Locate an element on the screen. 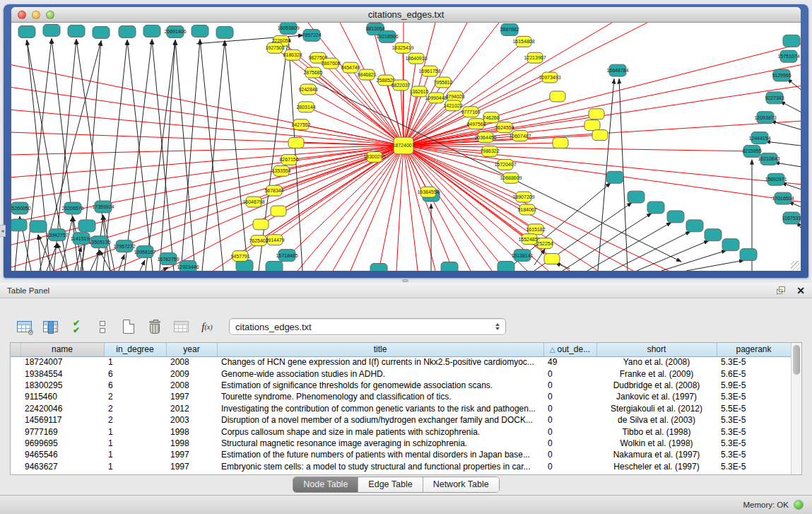  graph-node: 9777169 is located at coordinates (471, 112).